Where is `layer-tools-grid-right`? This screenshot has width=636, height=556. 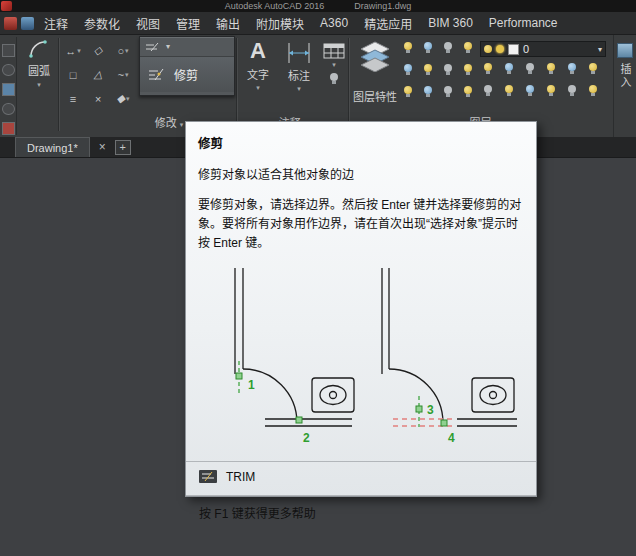 layer-tools-grid-right is located at coordinates (542, 82).